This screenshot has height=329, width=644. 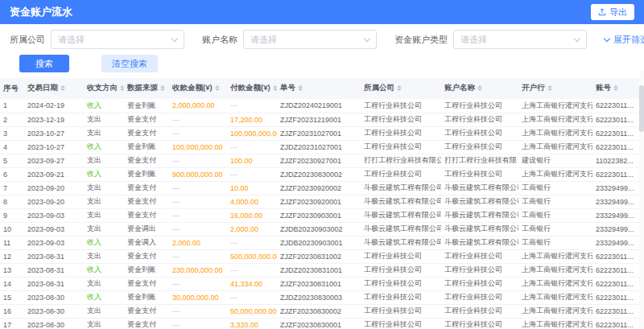 I want to click on cell-pay: 100,000,000.00, so click(x=252, y=134).